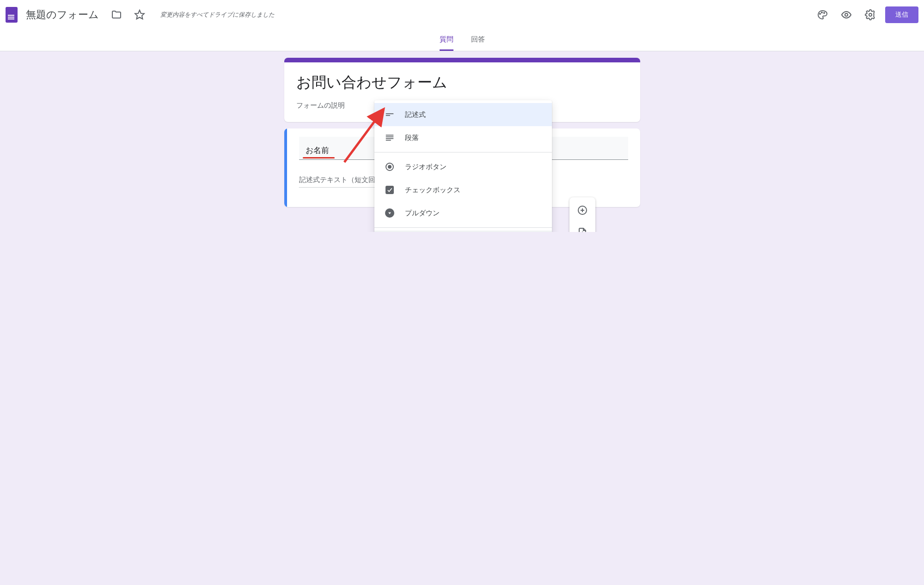 This screenshot has height=585, width=924. Describe the element at coordinates (412, 138) in the screenshot. I see `type-label: 段落` at that location.